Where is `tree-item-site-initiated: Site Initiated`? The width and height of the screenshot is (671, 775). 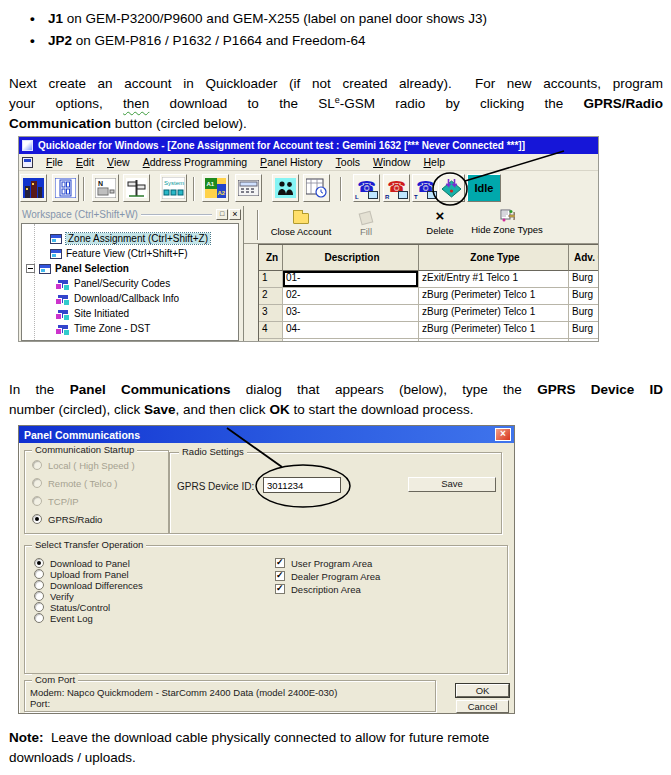 tree-item-site-initiated: Site Initiated is located at coordinates (94, 314).